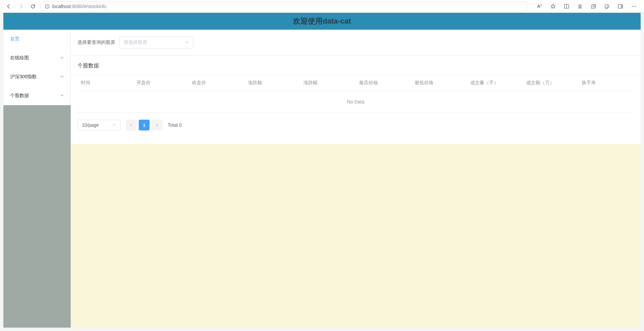 This screenshot has width=644, height=331. I want to click on back-button, so click(9, 6).